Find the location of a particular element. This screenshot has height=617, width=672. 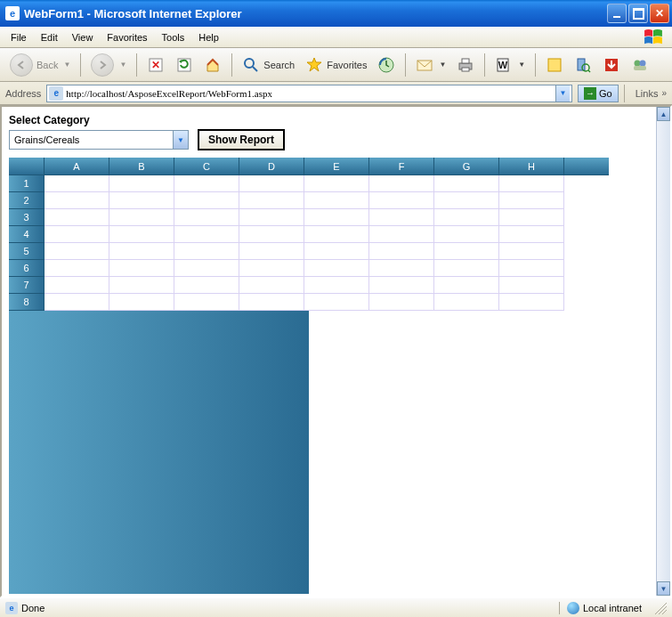

chevron-down-icon: ▼ is located at coordinates (180, 140).